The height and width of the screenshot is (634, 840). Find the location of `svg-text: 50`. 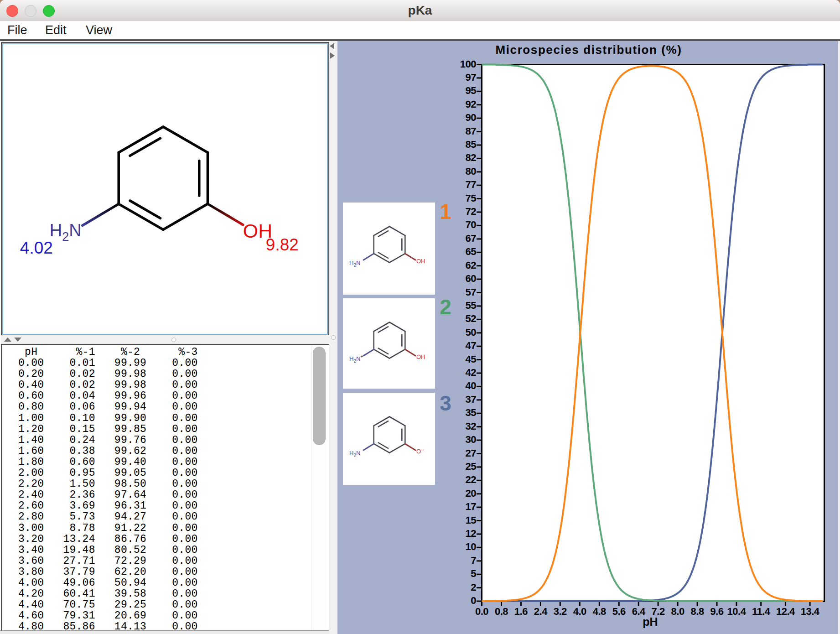

svg-text: 50 is located at coordinates (471, 332).